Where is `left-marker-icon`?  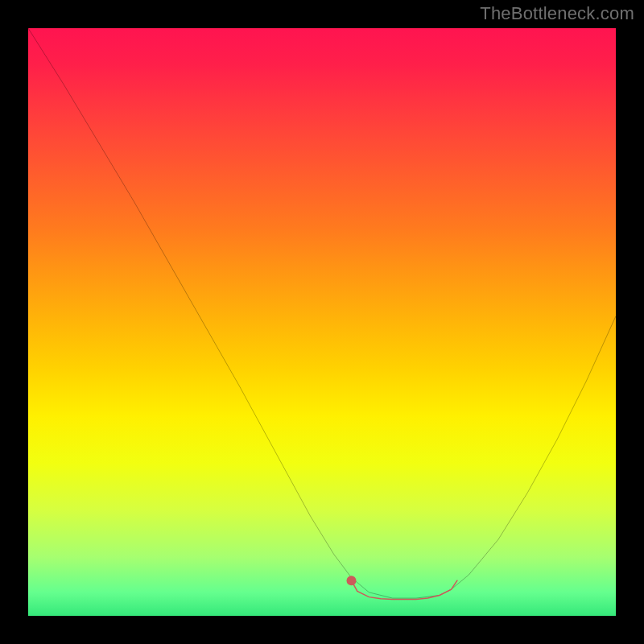 left-marker-icon is located at coordinates (352, 580).